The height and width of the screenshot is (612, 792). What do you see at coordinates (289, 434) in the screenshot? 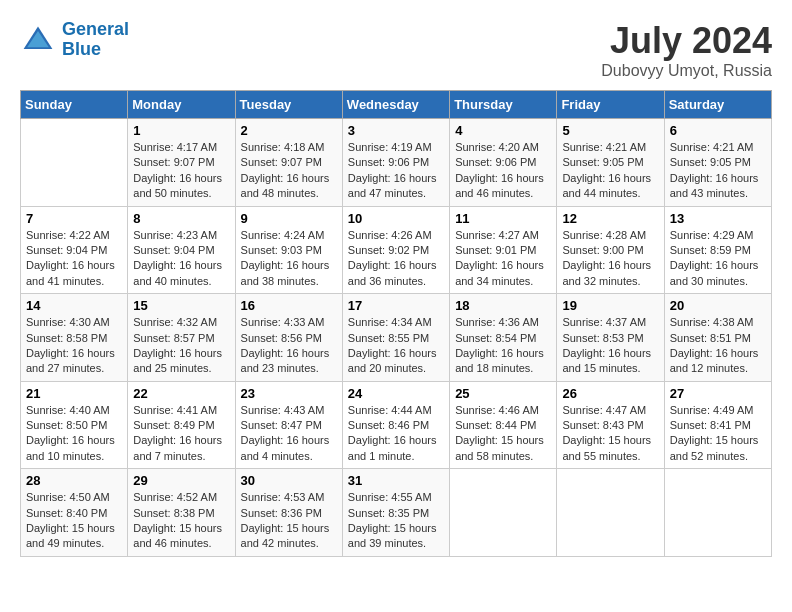
I see `day-info: Sunrise: 4:43 AM Sunset: 8:47 PM Dayligh…` at bounding box center [289, 434].